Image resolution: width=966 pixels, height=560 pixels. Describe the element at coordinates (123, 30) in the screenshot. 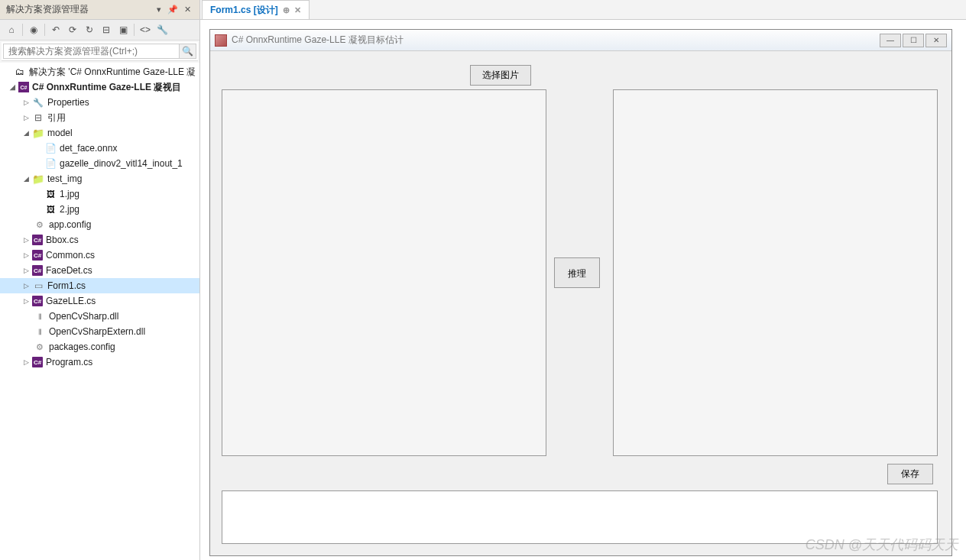

I see `show-all-icon: ▣` at that location.